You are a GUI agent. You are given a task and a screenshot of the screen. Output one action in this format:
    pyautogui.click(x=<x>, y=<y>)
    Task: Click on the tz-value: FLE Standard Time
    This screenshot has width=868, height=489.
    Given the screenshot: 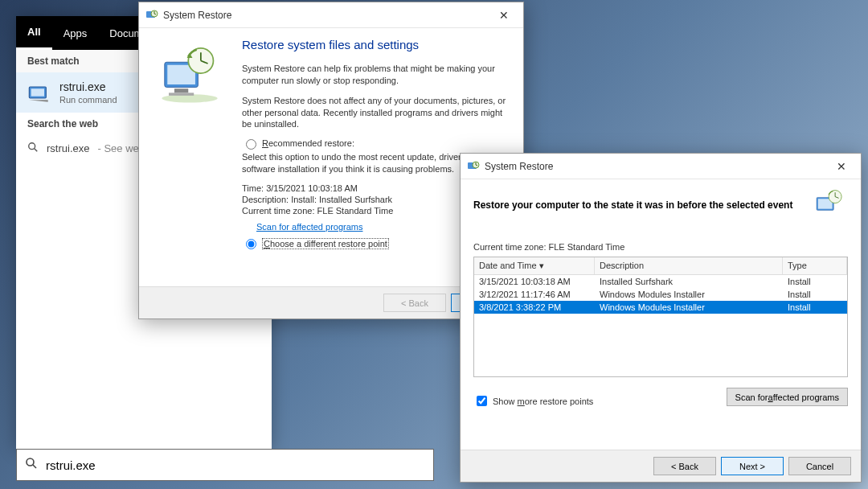 What is the action you would take?
    pyautogui.click(x=355, y=211)
    